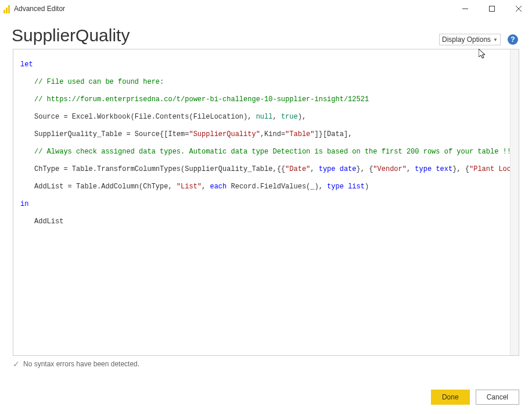  I want to click on code-token, so click(338, 169).